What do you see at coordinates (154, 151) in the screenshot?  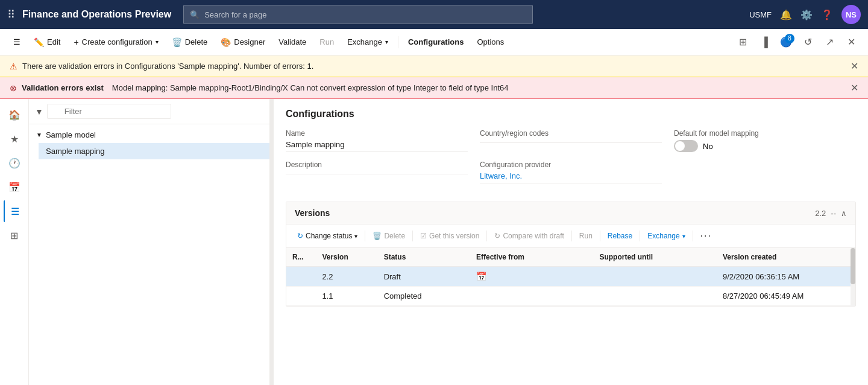 I see `tree-item-sample-mapping: Sample mapping` at bounding box center [154, 151].